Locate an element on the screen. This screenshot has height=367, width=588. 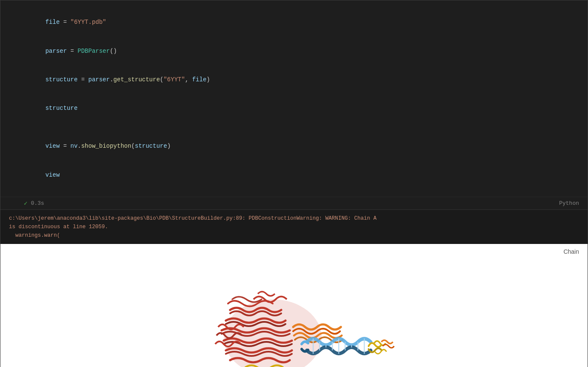
execution-info: ✓ 0.3s is located at coordinates (34, 204).